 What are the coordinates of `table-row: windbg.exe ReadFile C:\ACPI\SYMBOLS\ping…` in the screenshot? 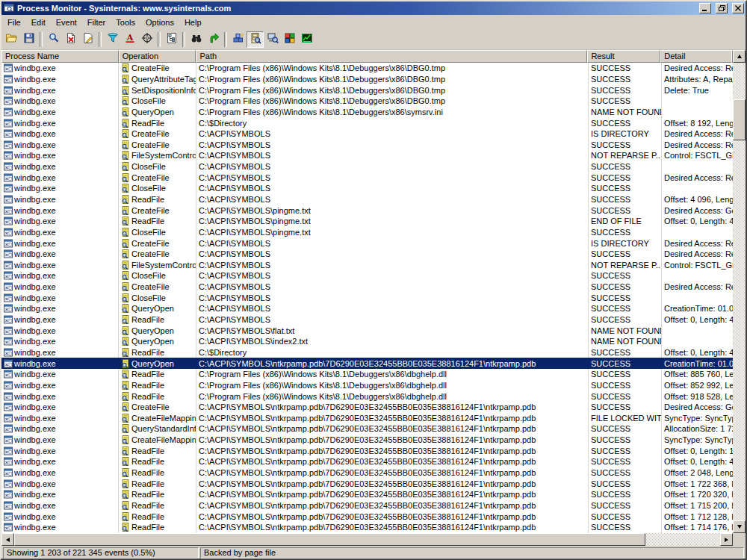 It's located at (368, 221).